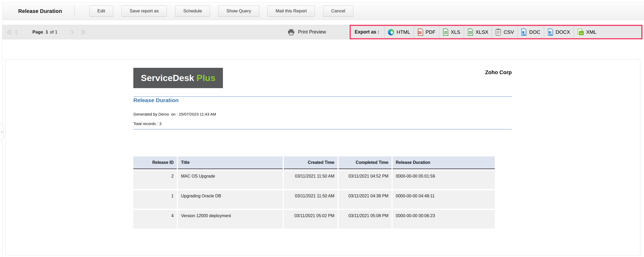 Image resolution: width=644 pixels, height=257 pixels. I want to click on column-header-title: Title, so click(230, 163).